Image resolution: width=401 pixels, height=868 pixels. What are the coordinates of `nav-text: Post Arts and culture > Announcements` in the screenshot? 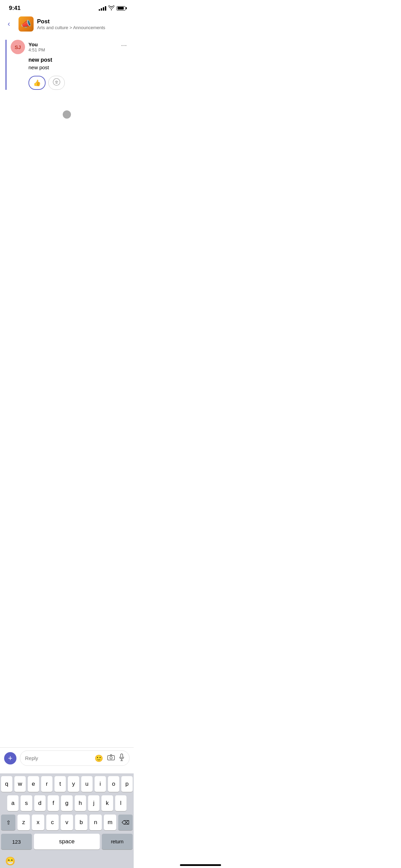 It's located at (71, 24).